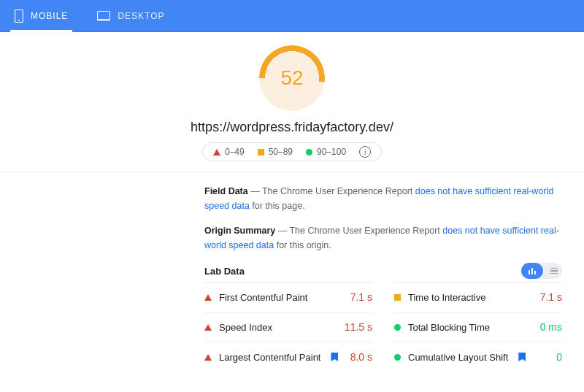 The width and height of the screenshot is (584, 392). I want to click on tab-mobile: MOBILE, so click(41, 16).